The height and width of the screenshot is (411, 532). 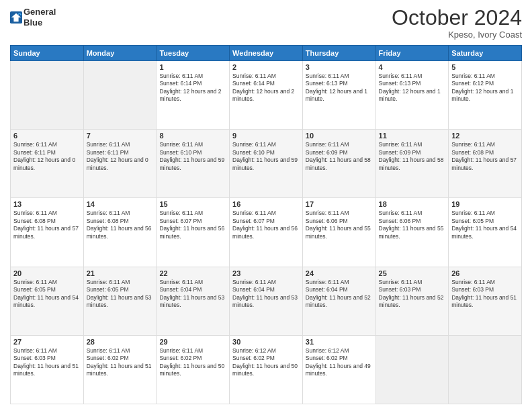 I want to click on calendar-cell: 21Sunrise: 6:11 AMSunset: 6:05 PMDayligh…, so click(x=120, y=301).